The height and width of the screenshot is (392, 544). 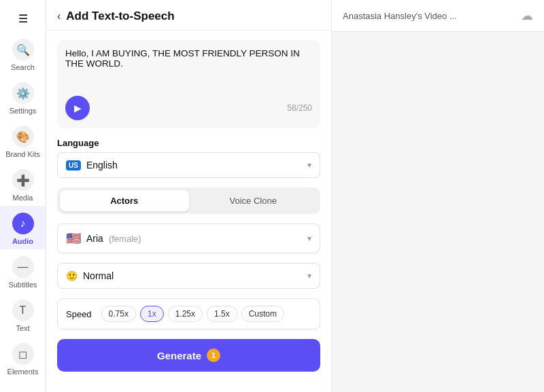 I want to click on generate-badge: 1, so click(x=214, y=355).